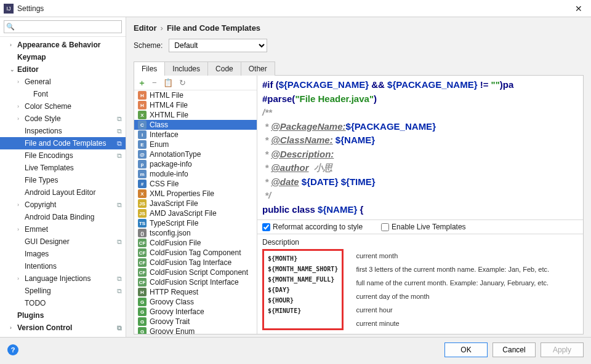 This screenshot has height=364, width=591. What do you see at coordinates (63, 217) in the screenshot?
I see `sidebar-item: Android Data Binding` at bounding box center [63, 217].